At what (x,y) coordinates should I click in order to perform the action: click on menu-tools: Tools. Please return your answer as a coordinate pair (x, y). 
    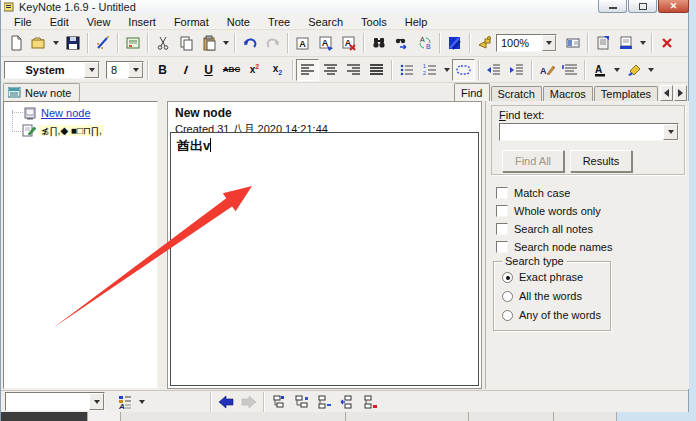
    Looking at the image, I should click on (374, 22).